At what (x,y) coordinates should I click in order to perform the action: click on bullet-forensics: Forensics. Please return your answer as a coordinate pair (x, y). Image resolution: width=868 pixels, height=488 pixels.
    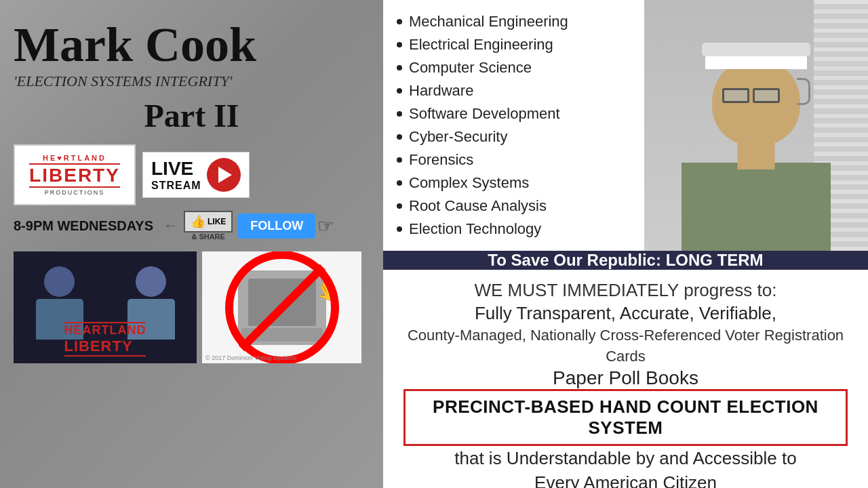
    Looking at the image, I should click on (514, 160).